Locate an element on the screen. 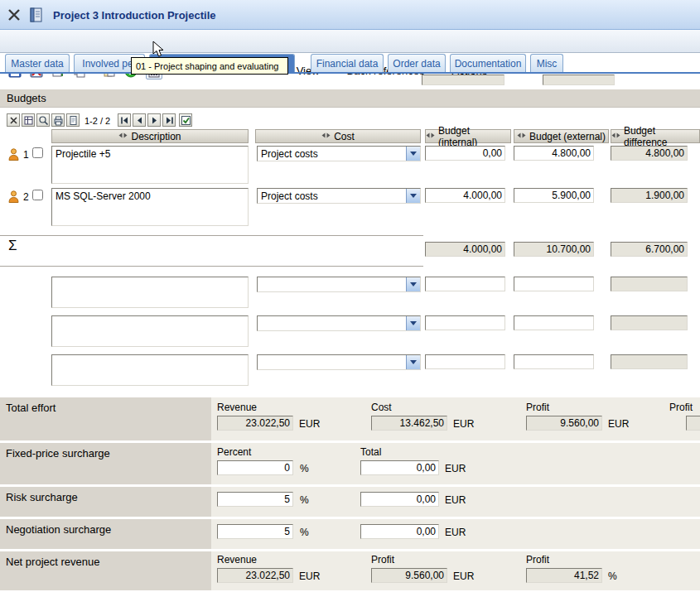 The width and height of the screenshot is (700, 592). fixed-price-percent-input is located at coordinates (255, 468).